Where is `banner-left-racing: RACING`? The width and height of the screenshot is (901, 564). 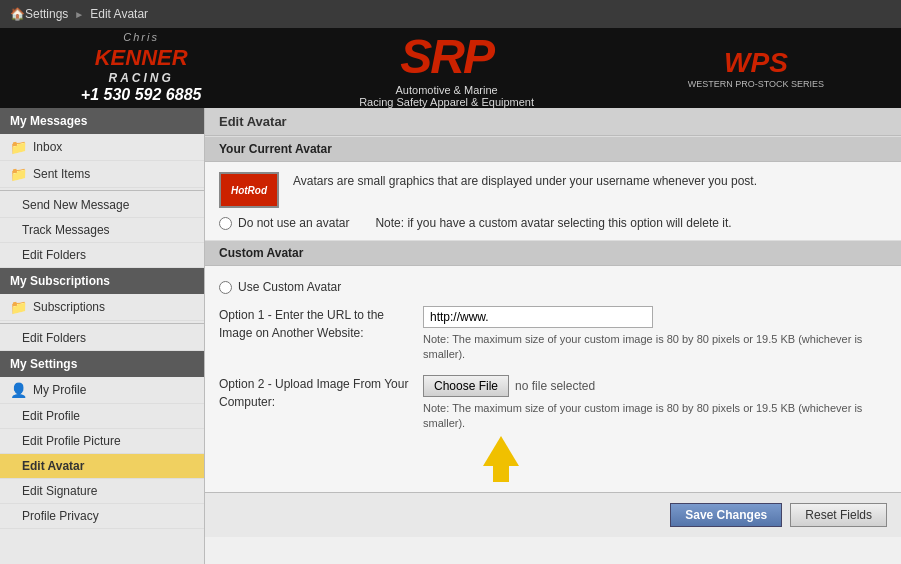 banner-left-racing: RACING is located at coordinates (142, 78).